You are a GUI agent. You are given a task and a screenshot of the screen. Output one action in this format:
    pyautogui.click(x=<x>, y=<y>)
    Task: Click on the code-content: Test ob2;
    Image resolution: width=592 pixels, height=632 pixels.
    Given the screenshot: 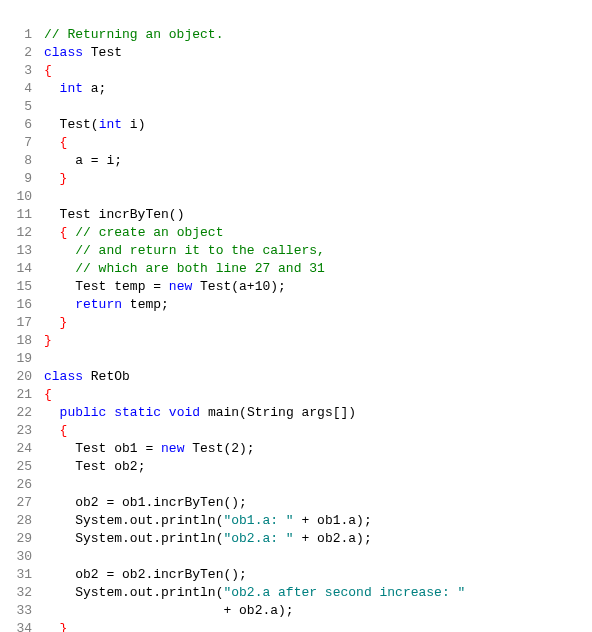 What is the action you would take?
    pyautogui.click(x=314, y=467)
    